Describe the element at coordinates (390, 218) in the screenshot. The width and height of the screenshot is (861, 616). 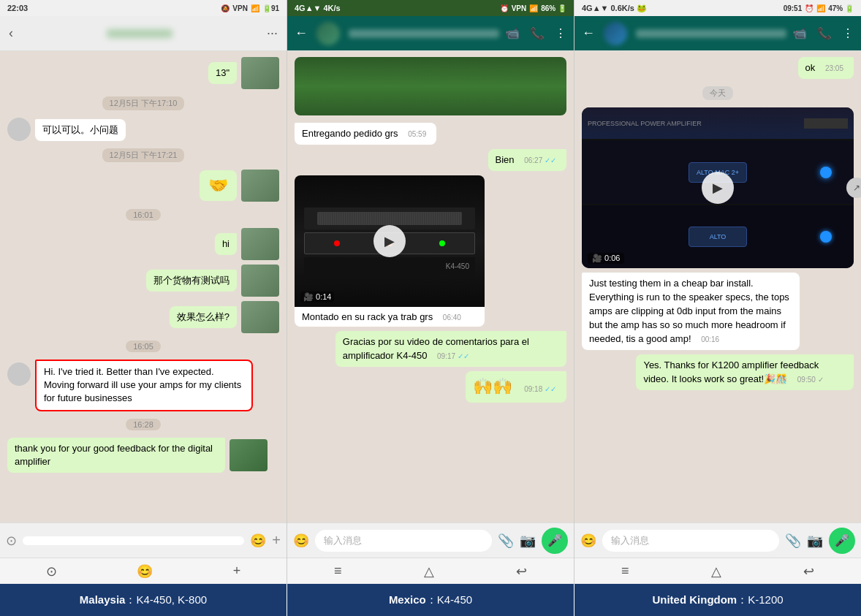
I see `eq-pattern` at that location.